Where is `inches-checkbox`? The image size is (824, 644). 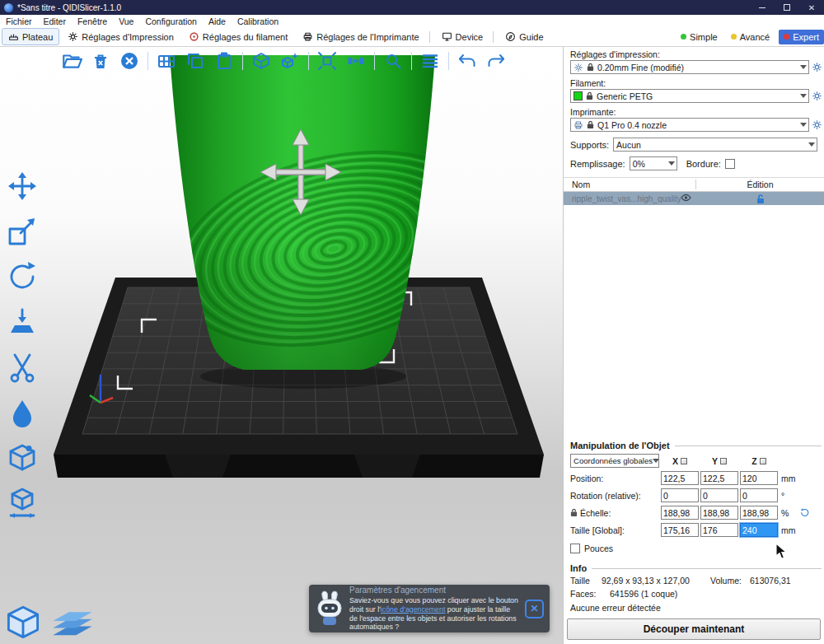 inches-checkbox is located at coordinates (575, 548).